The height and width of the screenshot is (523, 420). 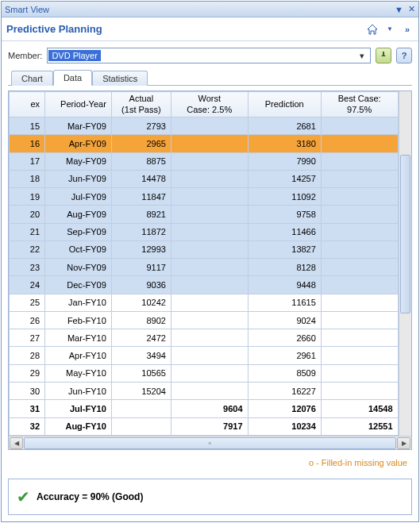 What do you see at coordinates (141, 214) in the screenshot?
I see `cell: 8921` at bounding box center [141, 214].